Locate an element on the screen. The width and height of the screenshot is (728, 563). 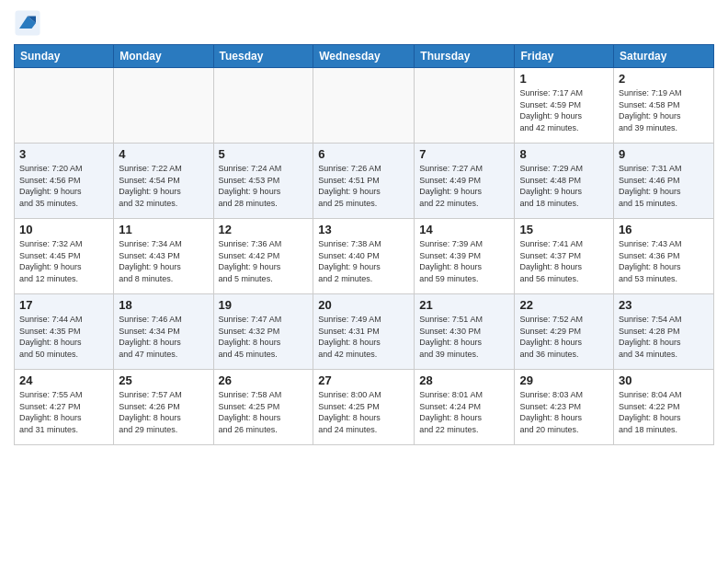
day-number: 6 is located at coordinates (364, 155).